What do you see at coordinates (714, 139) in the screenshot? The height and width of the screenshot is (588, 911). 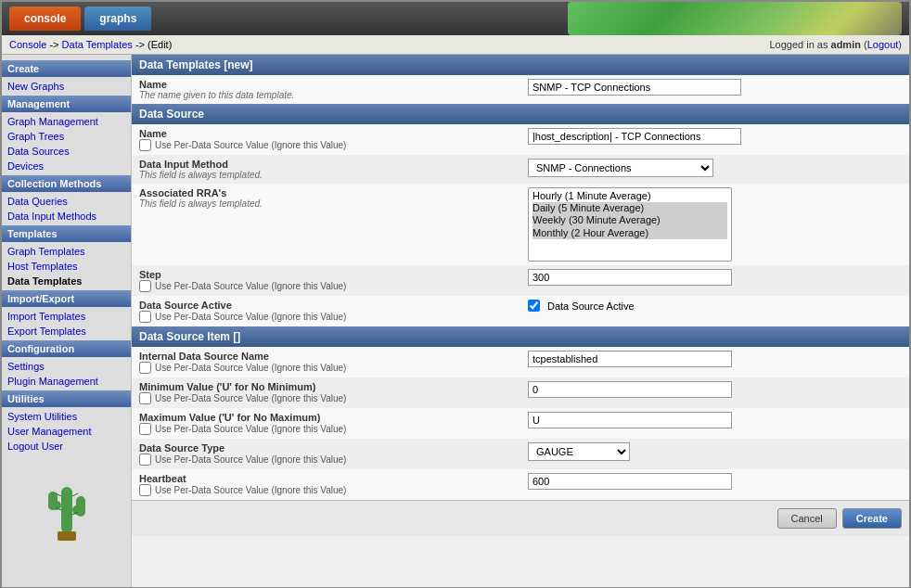 I see `ds-name-input-cell` at bounding box center [714, 139].